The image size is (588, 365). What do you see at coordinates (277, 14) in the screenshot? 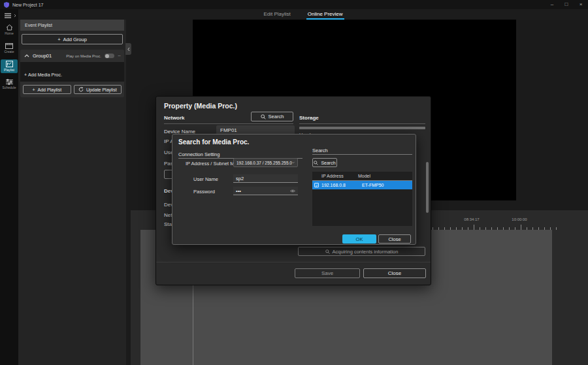
I see `tab-edit-playlist: Edit Playlist` at bounding box center [277, 14].